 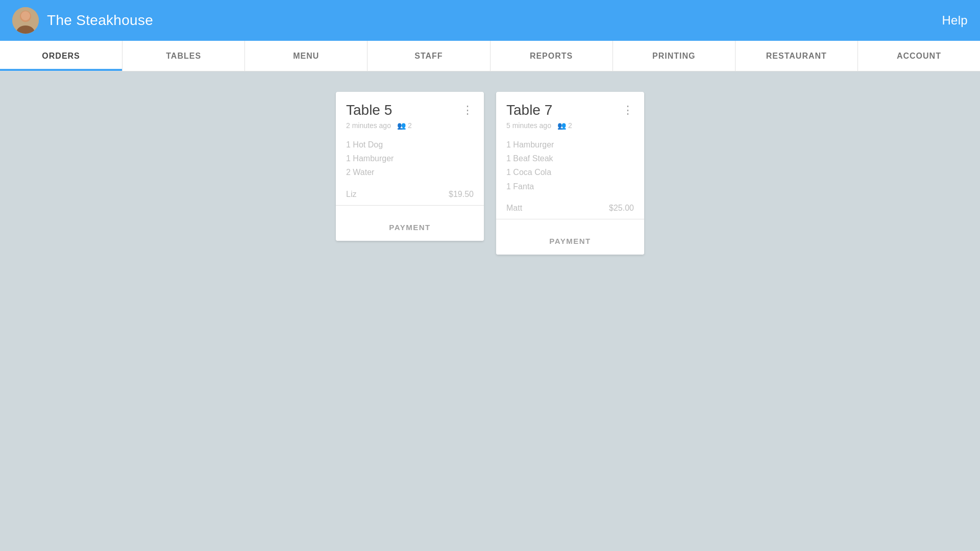 I want to click on guests-icon-table5: 👥, so click(x=401, y=126).